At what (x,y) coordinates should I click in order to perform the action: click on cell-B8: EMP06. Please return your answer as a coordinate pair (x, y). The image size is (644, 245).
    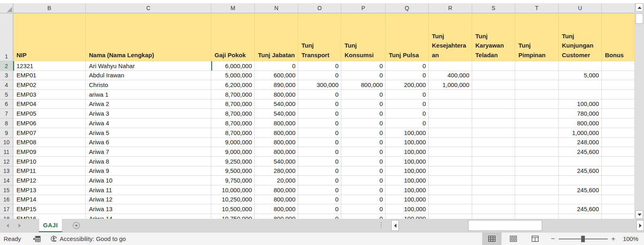
    Looking at the image, I should click on (50, 123).